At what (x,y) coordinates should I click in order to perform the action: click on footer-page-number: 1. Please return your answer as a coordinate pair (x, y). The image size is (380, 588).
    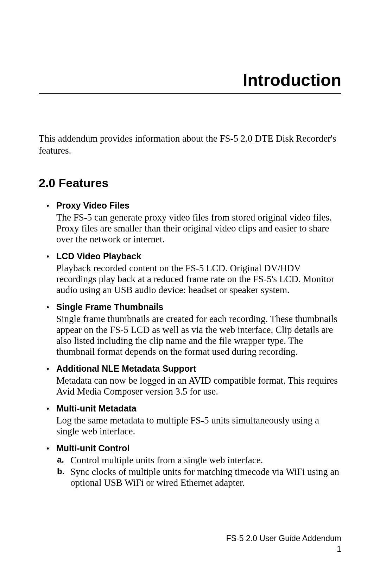
    Looking at the image, I should click on (284, 549).